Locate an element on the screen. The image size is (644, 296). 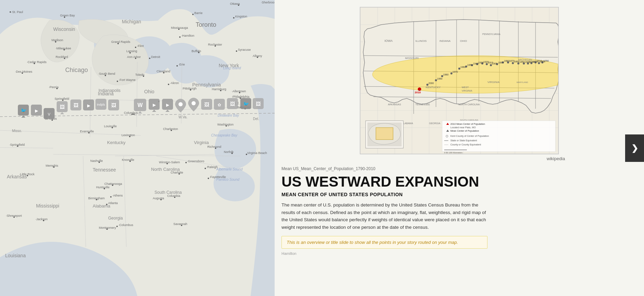
svg-text: Louisiana is located at coordinates (15, 256).